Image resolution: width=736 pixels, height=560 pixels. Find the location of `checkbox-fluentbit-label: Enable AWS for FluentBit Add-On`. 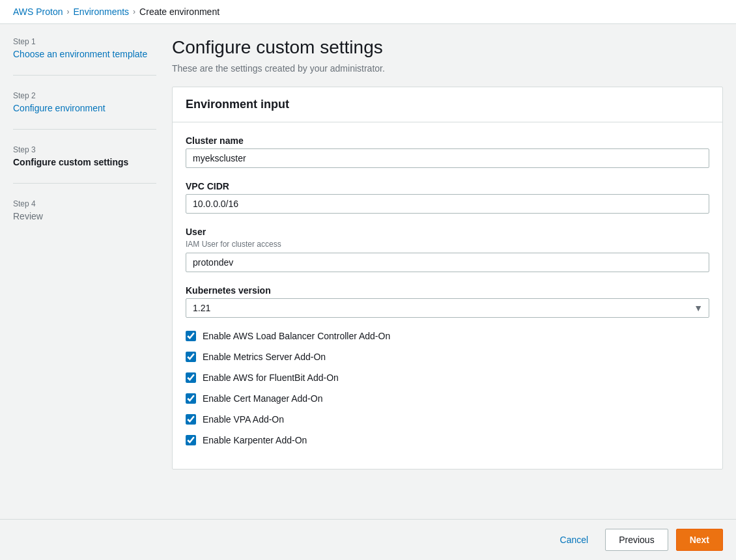

checkbox-fluentbit-label: Enable AWS for FluentBit Add-On is located at coordinates (271, 378).